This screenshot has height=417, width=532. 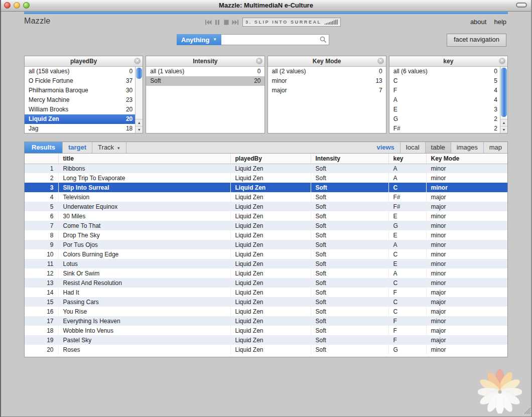 What do you see at coordinates (449, 109) in the screenshot?
I see `facet-item: E3` at bounding box center [449, 109].